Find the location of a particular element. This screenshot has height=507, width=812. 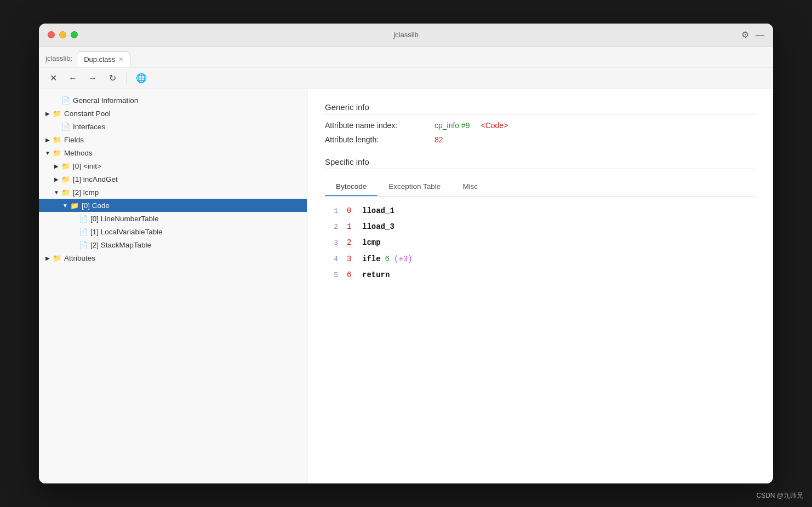

back-button: ← is located at coordinates (73, 78).